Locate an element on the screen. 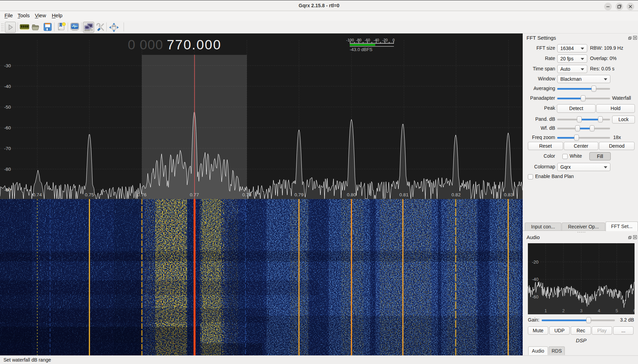 The image size is (638, 364). svg-text: 4 is located at coordinates (599, 311).